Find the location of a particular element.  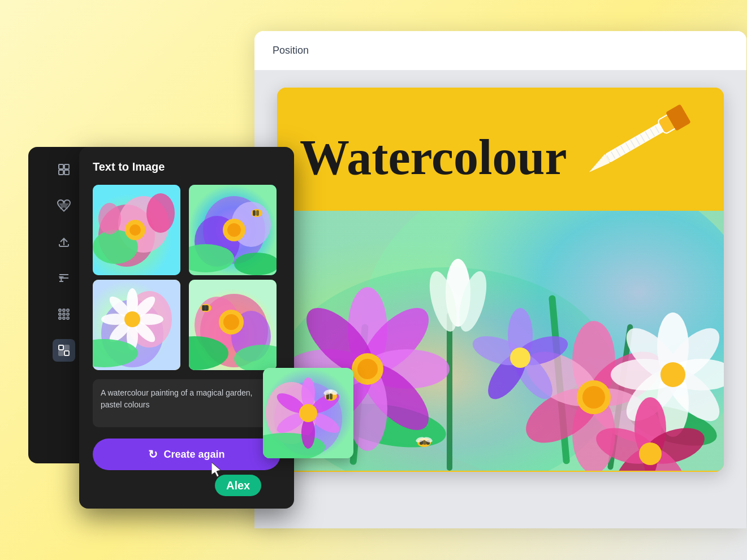

svg-text: T is located at coordinates (61, 279).